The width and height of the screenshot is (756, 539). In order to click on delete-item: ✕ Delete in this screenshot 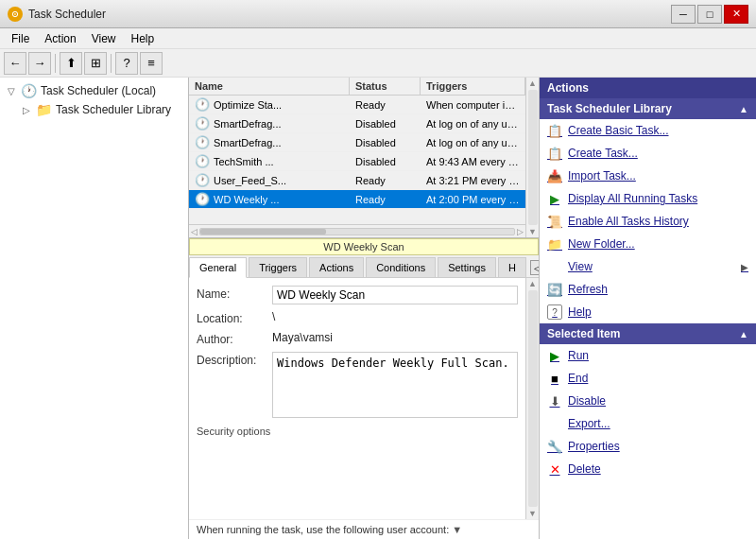, I will do `click(648, 469)`.